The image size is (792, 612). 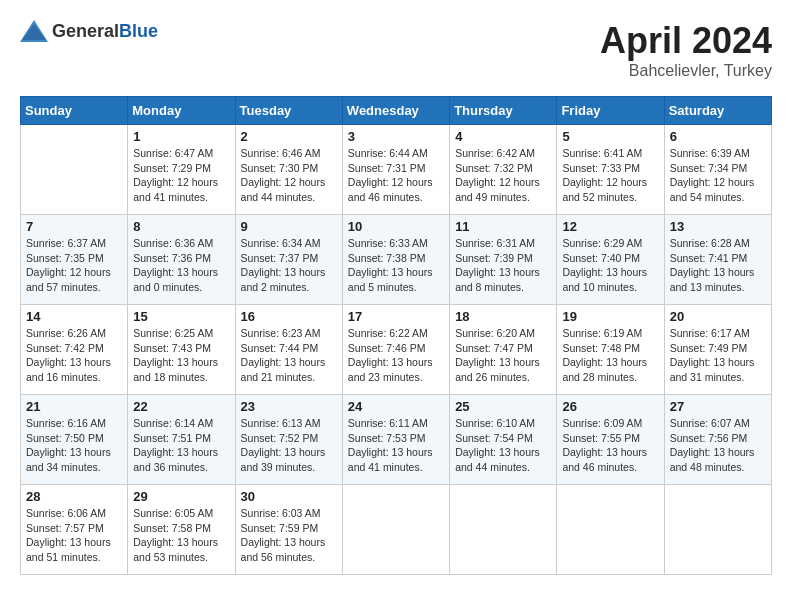 What do you see at coordinates (182, 111) in the screenshot?
I see `day-header-monday: Monday` at bounding box center [182, 111].